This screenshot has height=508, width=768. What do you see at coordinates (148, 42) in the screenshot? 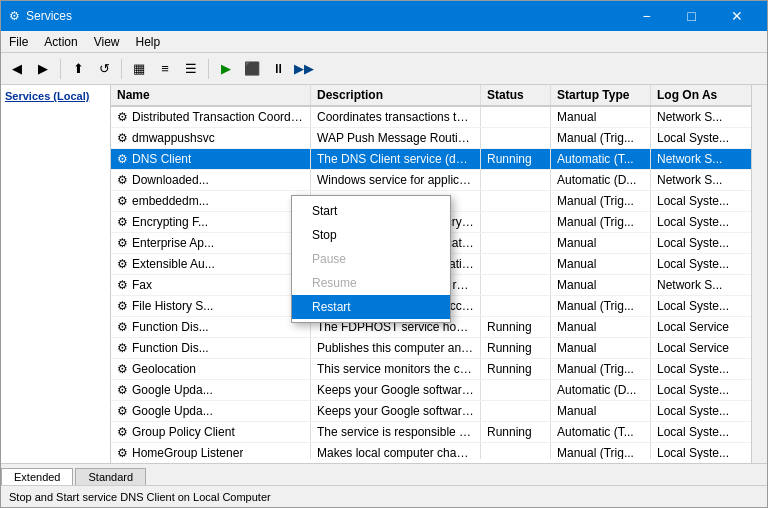
I see `menu-help: Help` at bounding box center [148, 42].